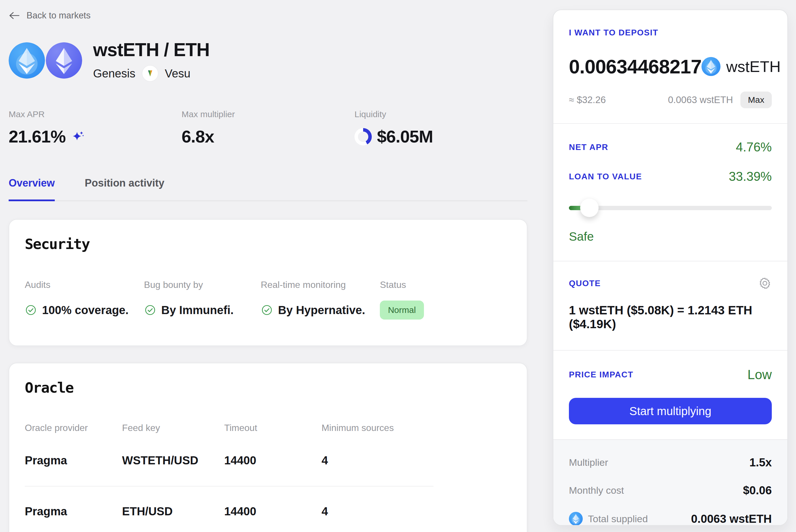  Describe the element at coordinates (58, 16) in the screenshot. I see `back-label: Back to markets` at that location.